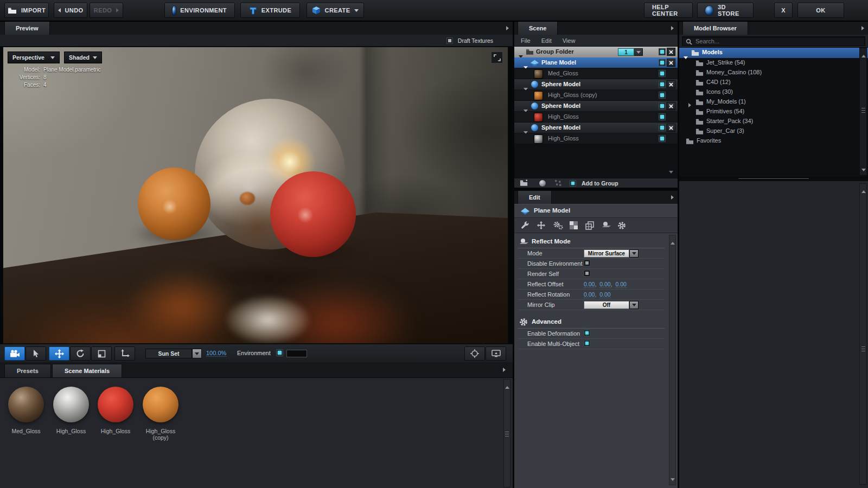  Describe the element at coordinates (26, 410) in the screenshot. I see `material-item: Med_Gloss` at that location.